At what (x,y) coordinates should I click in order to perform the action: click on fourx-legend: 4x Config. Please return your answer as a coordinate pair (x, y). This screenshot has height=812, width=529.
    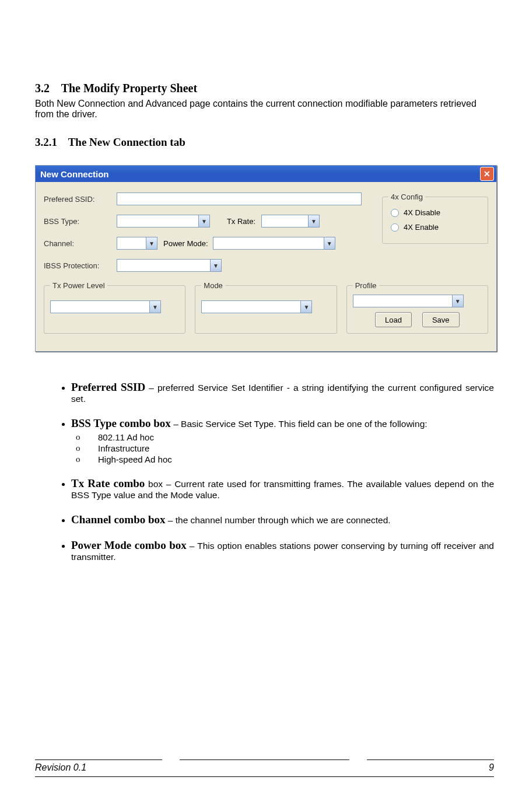
    Looking at the image, I should click on (407, 197).